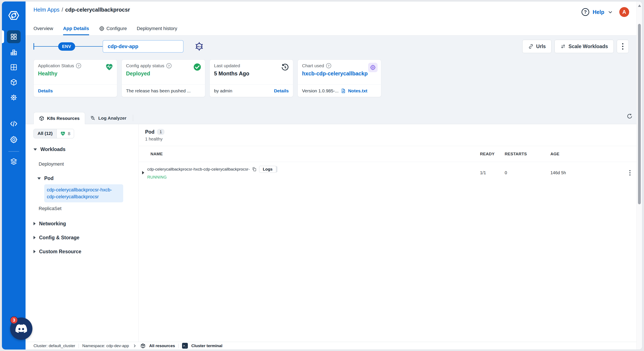 This screenshot has height=351, width=644. I want to click on tab-configure: Configure, so click(113, 31).